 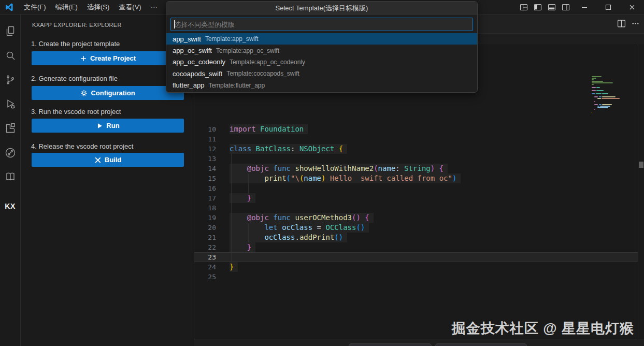 I want to click on menu-bar: 文件(F)编辑(E)选择(S)查看(V)⋯, so click(x=91, y=7).